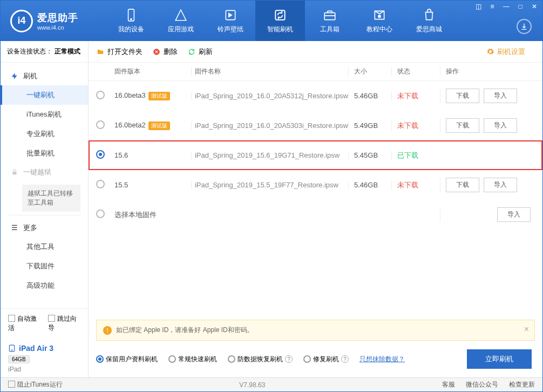 This screenshot has width=543, height=392. Describe the element at coordinates (492, 6) in the screenshot. I see `menu-icon: ≡` at that location.